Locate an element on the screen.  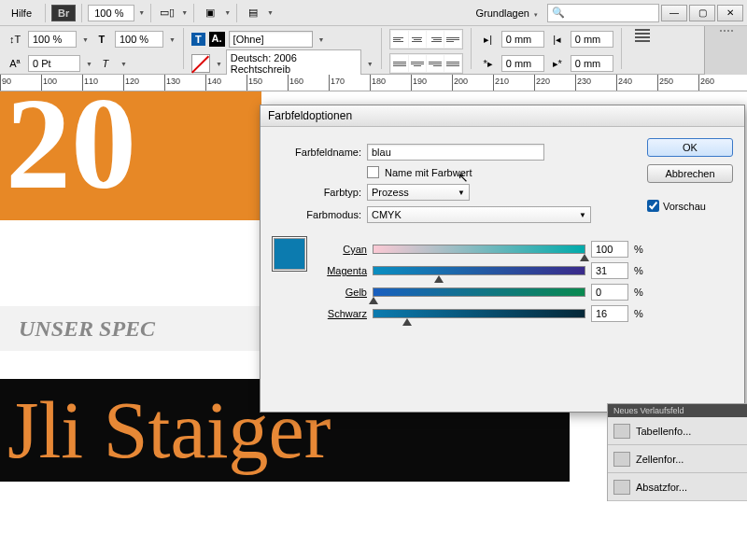
indent-last: 0 mm is located at coordinates (592, 63).